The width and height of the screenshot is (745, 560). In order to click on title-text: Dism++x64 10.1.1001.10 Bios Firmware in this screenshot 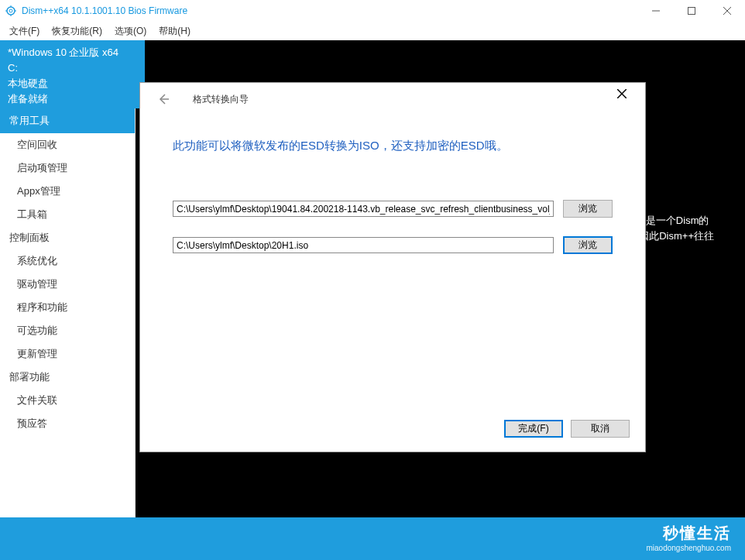, I will do `click(105, 11)`.